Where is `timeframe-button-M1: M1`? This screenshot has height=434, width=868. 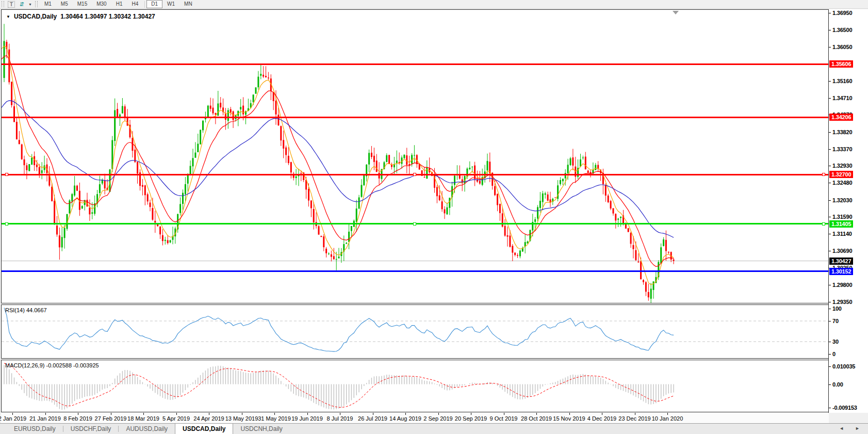
timeframe-button-M1: M1 is located at coordinates (48, 4).